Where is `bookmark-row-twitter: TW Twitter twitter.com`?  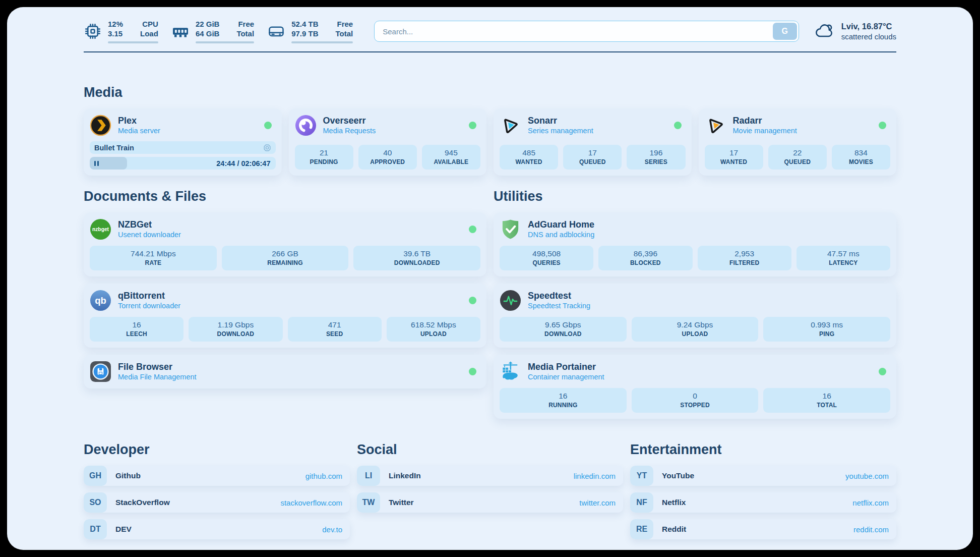
bookmark-row-twitter: TW Twitter twitter.com is located at coordinates (490, 503).